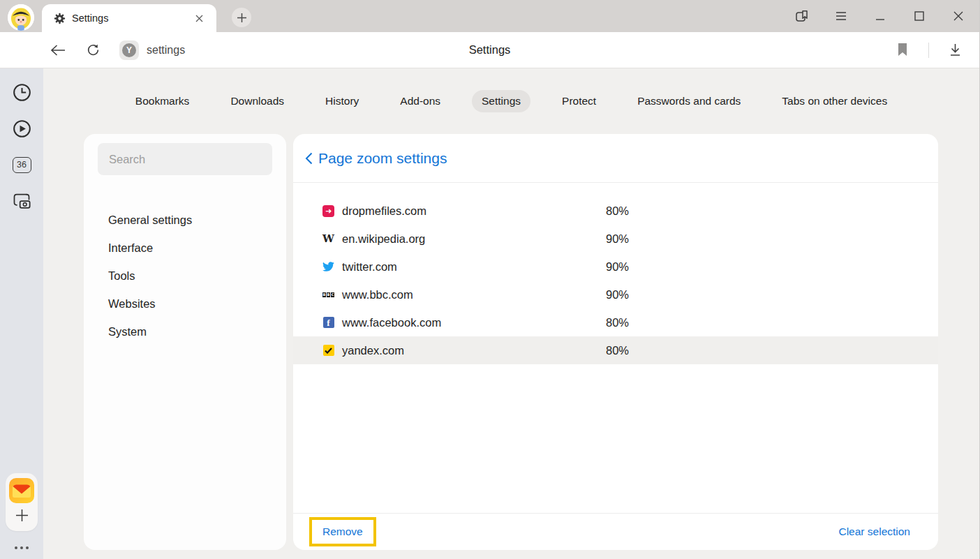 Image resolution: width=980 pixels, height=559 pixels. Describe the element at coordinates (22, 502) in the screenshot. I see `rail-shortcut-pill` at that location.